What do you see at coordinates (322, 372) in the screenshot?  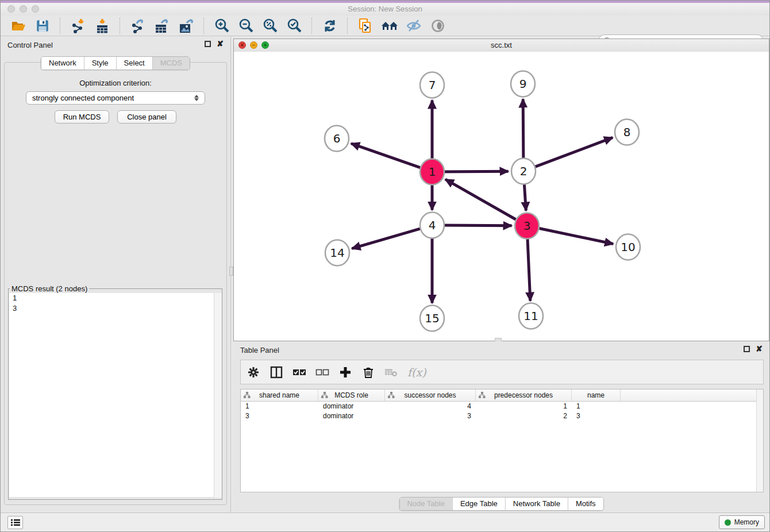 I see `deselect-all-icon` at bounding box center [322, 372].